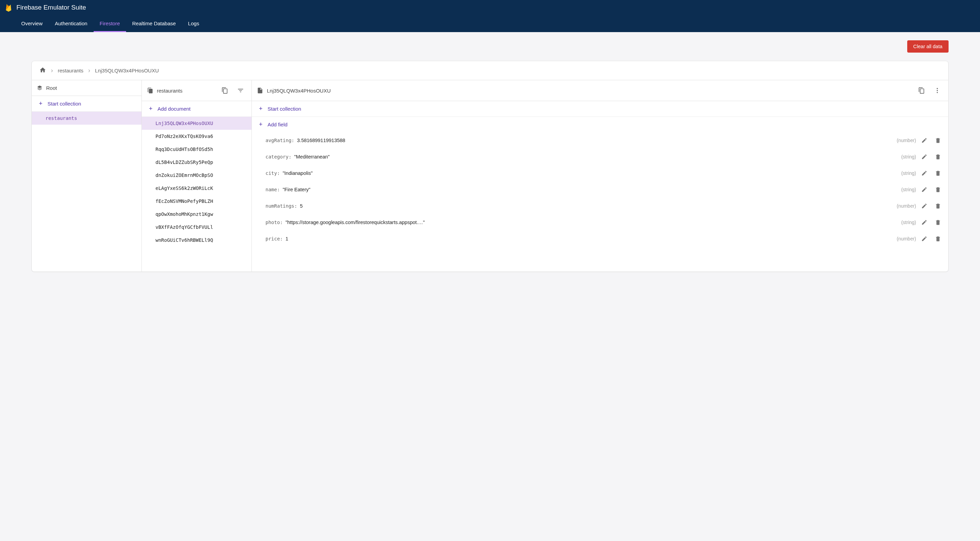 Image resolution: width=980 pixels, height=541 pixels. I want to click on documents-column: restaurants + Add document Lnj35QLQW3x4P…, so click(197, 176).